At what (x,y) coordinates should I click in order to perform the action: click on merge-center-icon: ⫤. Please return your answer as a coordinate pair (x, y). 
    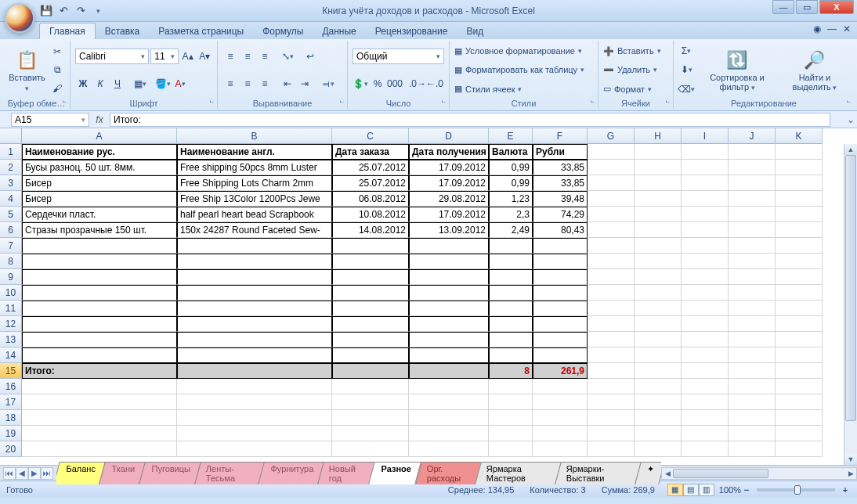
    Looking at the image, I should click on (327, 84).